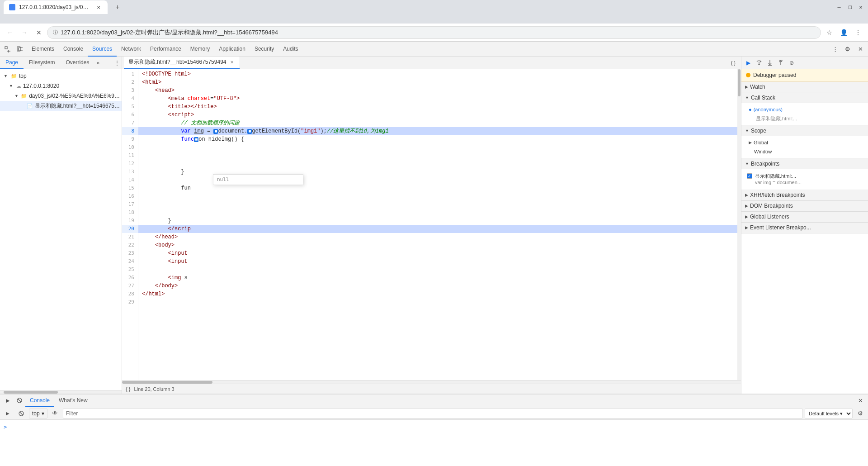 Image resolution: width=868 pixels, height=466 pixels. What do you see at coordinates (43, 49) in the screenshot?
I see `tab-elements: Elements` at bounding box center [43, 49].